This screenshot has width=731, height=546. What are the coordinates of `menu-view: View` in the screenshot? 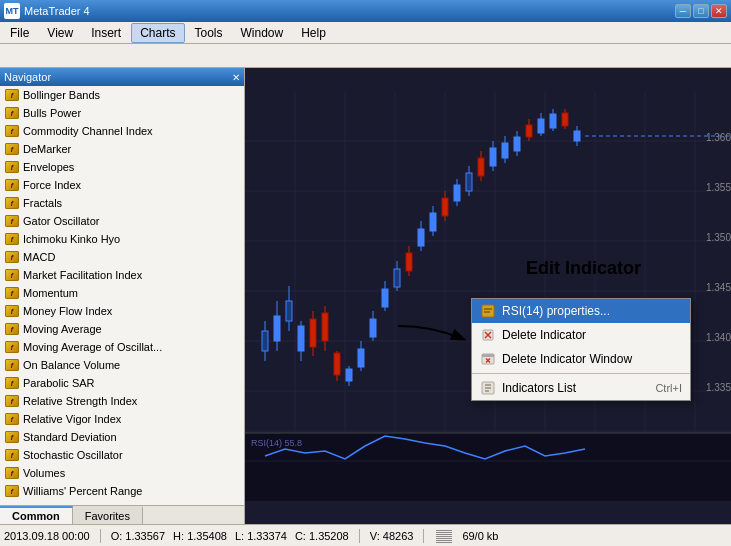 It's located at (60, 33).